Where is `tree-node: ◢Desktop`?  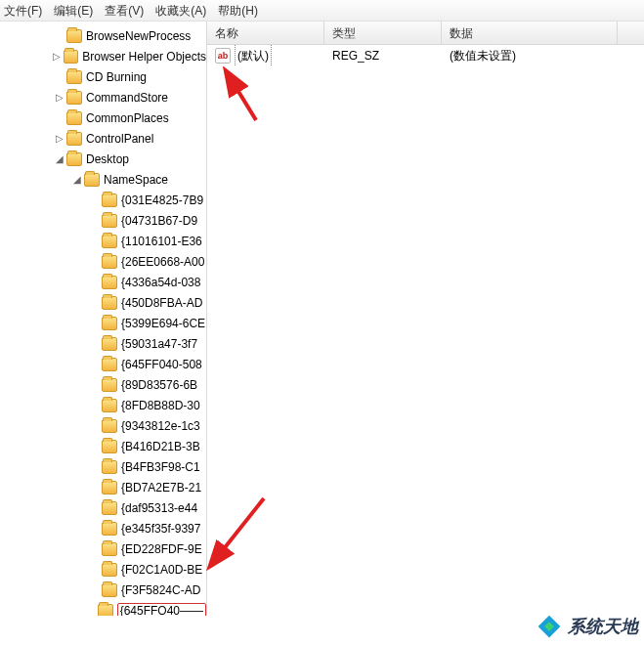 tree-node: ◢Desktop is located at coordinates (104, 158).